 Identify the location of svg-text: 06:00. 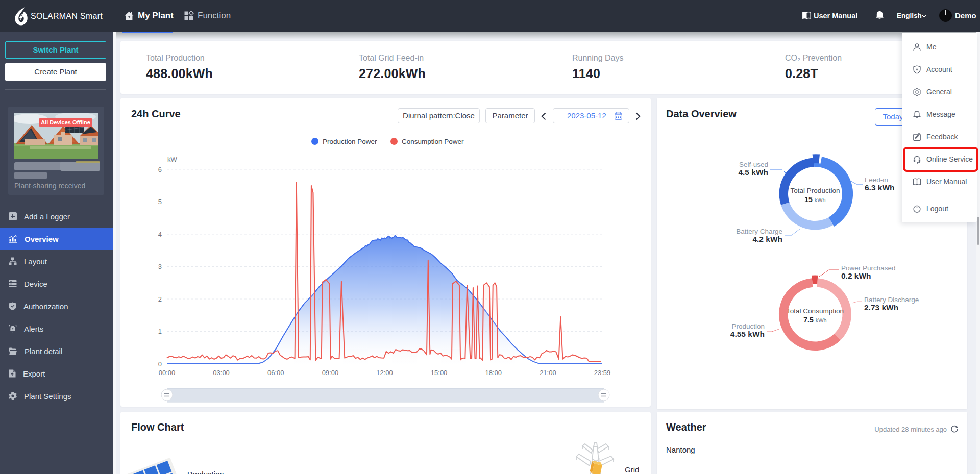
(276, 372).